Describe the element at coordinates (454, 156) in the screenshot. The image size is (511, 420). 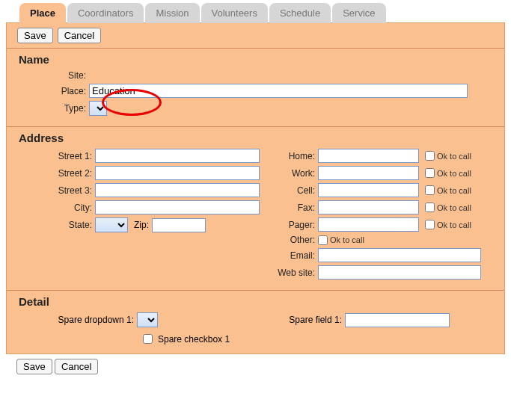
I see `home-ok-label: Ok to call` at that location.